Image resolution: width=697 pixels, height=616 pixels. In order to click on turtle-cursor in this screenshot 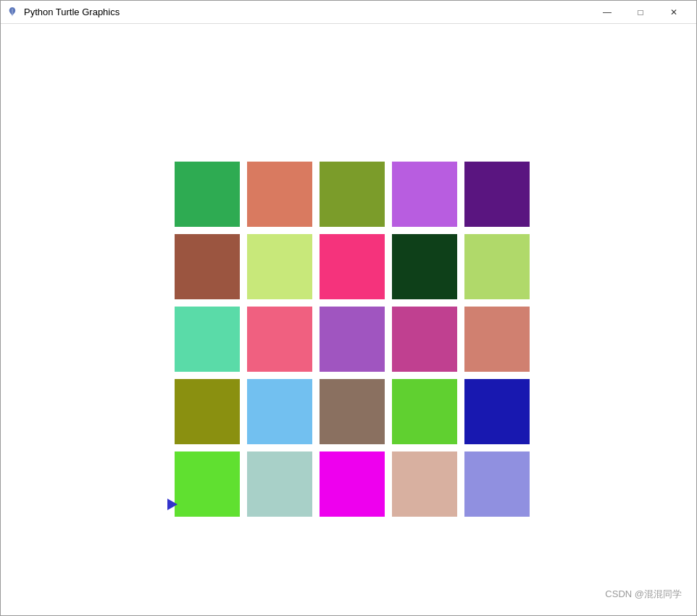, I will do `click(172, 504)`.